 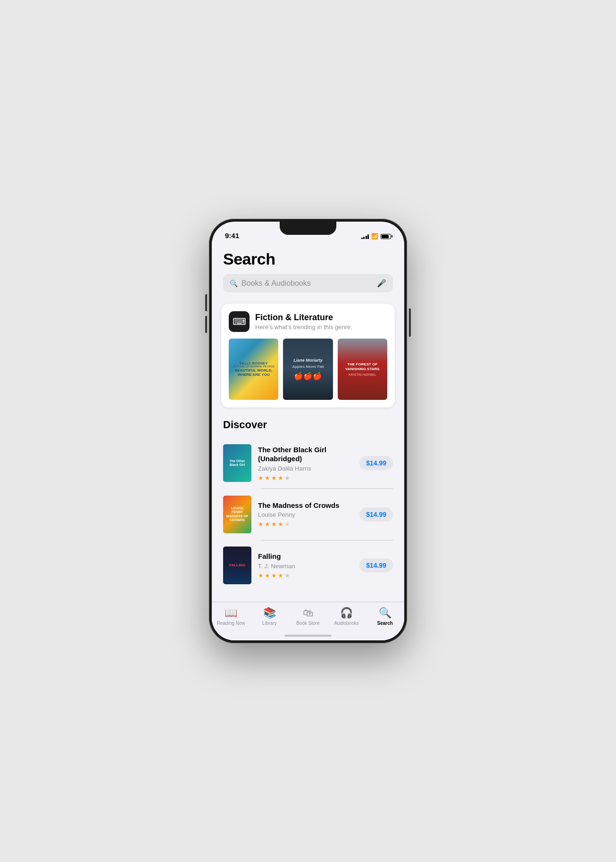 What do you see at coordinates (386, 237) in the screenshot?
I see `battery-icon` at bounding box center [386, 237].